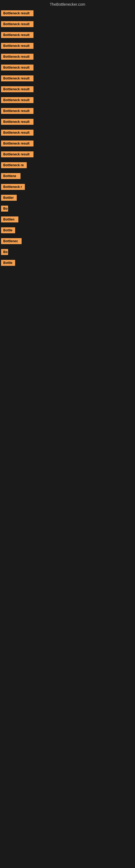 Image resolution: width=135 pixels, height=868 pixels. What do you see at coordinates (68, 187) in the screenshot?
I see `bar-row-17: Bottleneck r` at bounding box center [68, 187].